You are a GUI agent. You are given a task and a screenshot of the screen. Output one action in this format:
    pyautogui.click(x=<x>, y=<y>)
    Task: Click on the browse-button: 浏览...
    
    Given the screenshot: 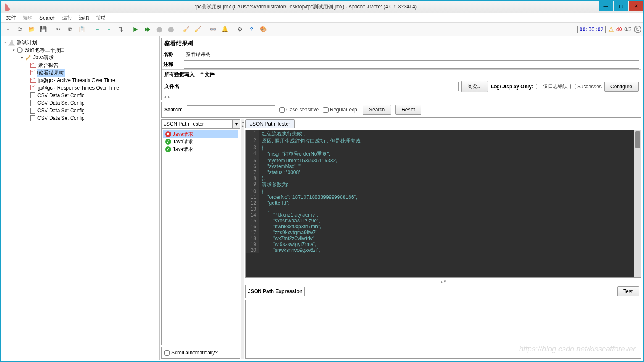 What is the action you would take?
    pyautogui.click(x=475, y=87)
    